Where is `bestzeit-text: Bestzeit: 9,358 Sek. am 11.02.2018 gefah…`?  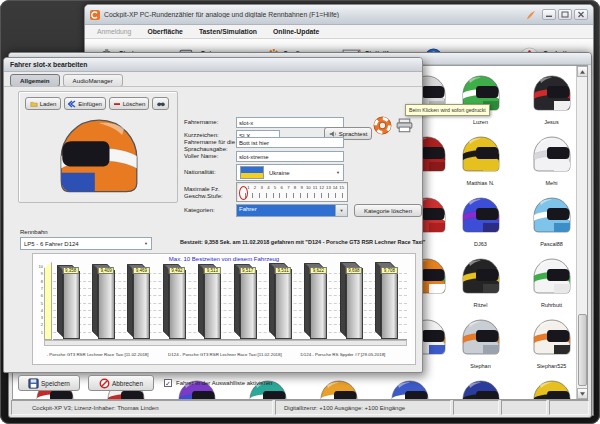
bestzeit-text: Bestzeit: 9,358 Sek. am 11.02.2018 gefah… is located at coordinates (301, 242).